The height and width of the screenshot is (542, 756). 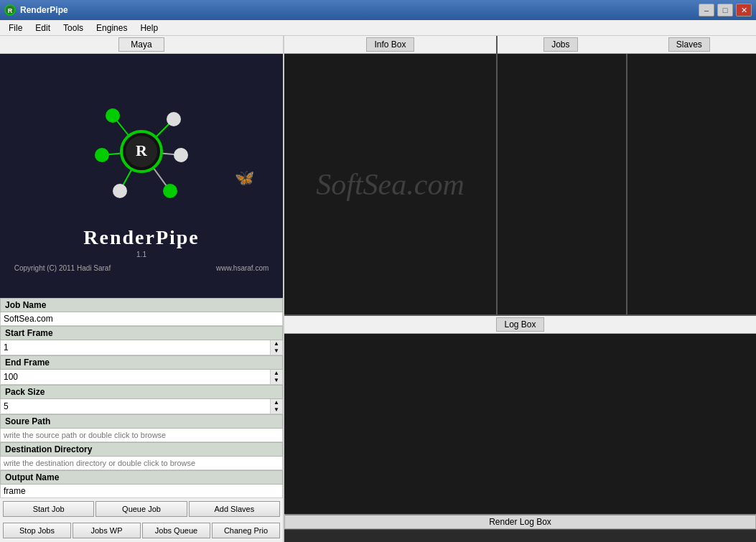 I want to click on app-icon: R, so click(x=10, y=10).